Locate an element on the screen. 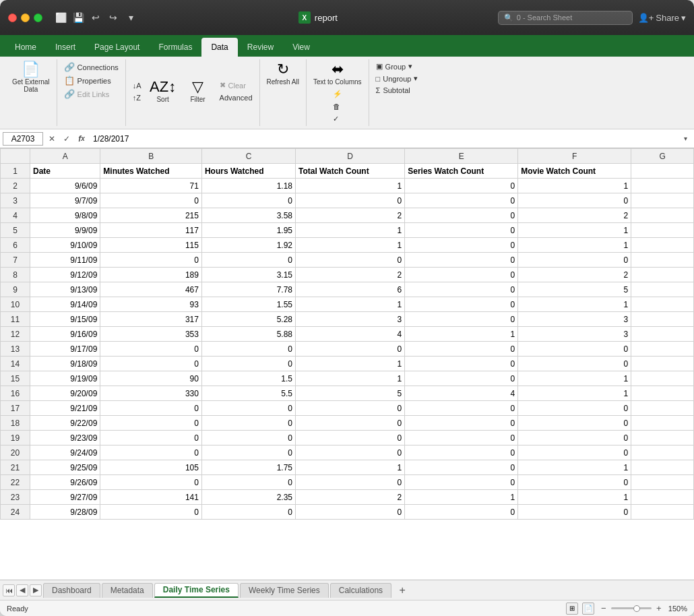 The image size is (694, 616). data-validation-button: ✓ is located at coordinates (338, 119).